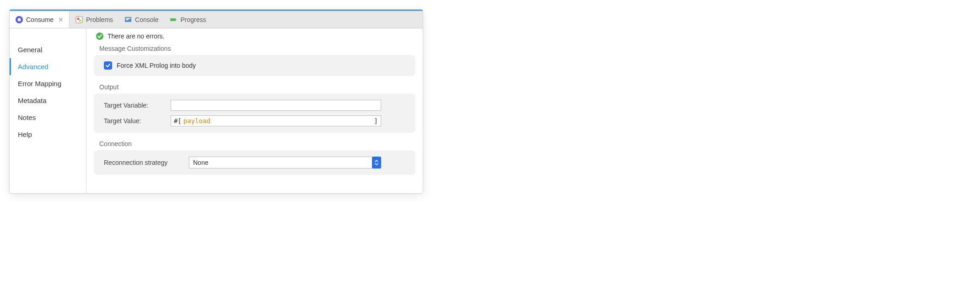  I want to click on tab-problems-label: Problems, so click(100, 20).